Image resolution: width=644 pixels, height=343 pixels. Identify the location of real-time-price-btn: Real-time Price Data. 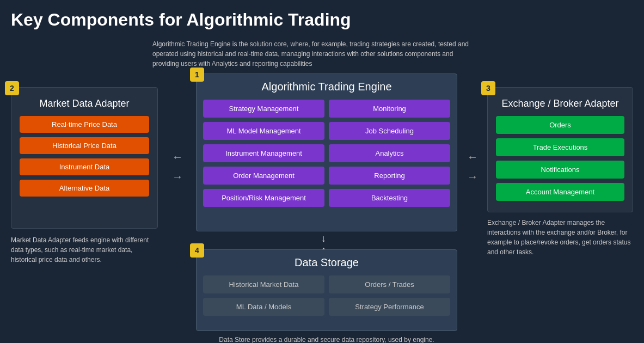
(84, 124).